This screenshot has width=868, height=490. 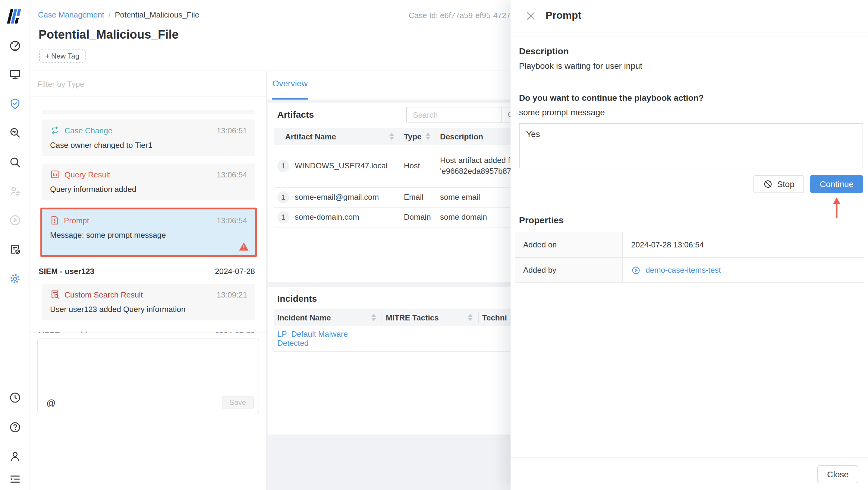 I want to click on timeline-card-prompt-highlighted: Prompt 13:06:54 Message: some prompt mes…, so click(x=149, y=232).